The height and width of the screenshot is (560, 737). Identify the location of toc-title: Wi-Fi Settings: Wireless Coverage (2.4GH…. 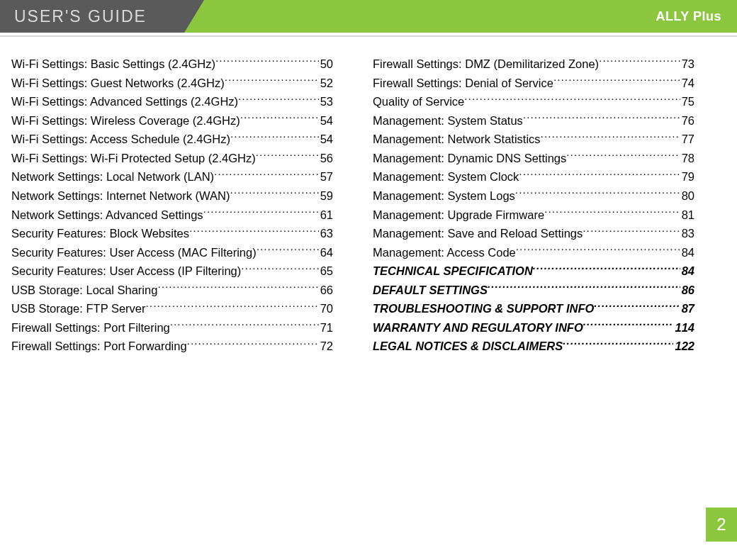
(126, 121).